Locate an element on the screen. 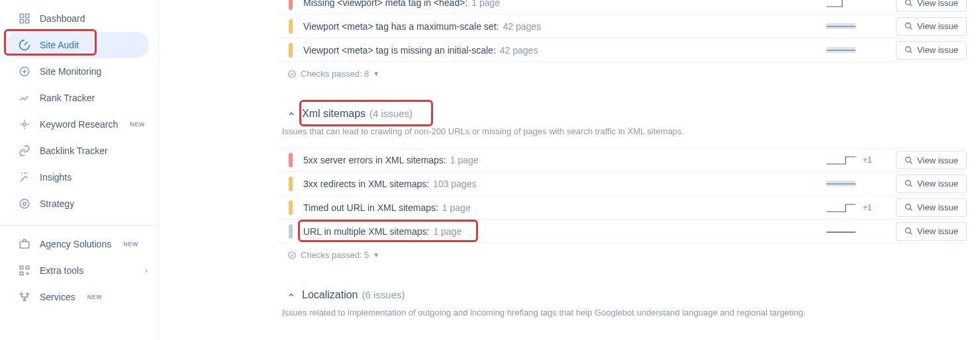  sidebar-item-label: Site Audit is located at coordinates (60, 45).